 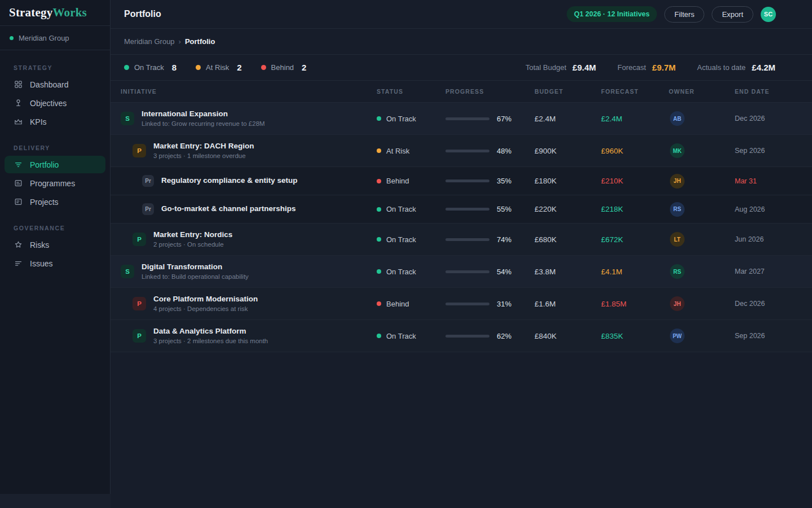 What do you see at coordinates (635, 304) in the screenshot?
I see `forecast-value: £1.85M` at bounding box center [635, 304].